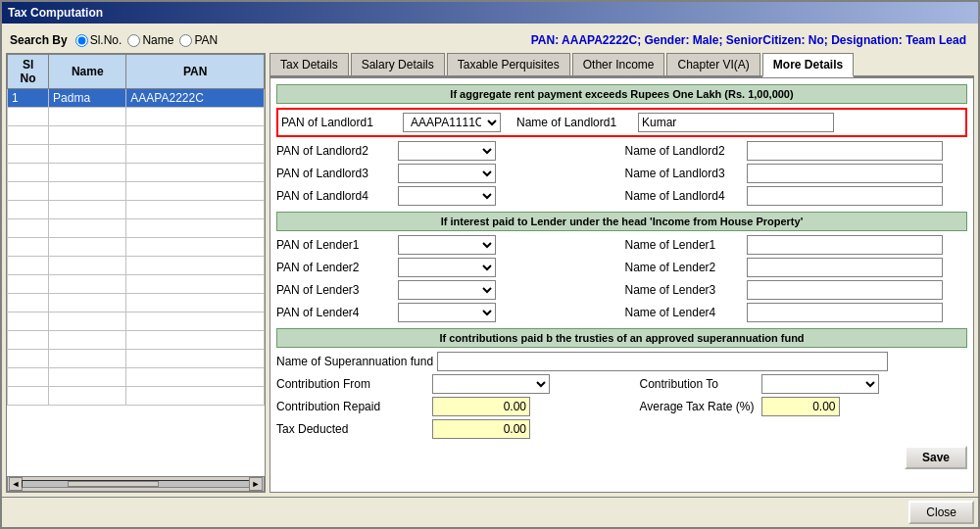 This screenshot has width=980, height=529. What do you see at coordinates (88, 72) in the screenshot?
I see `col-name: Name` at bounding box center [88, 72].